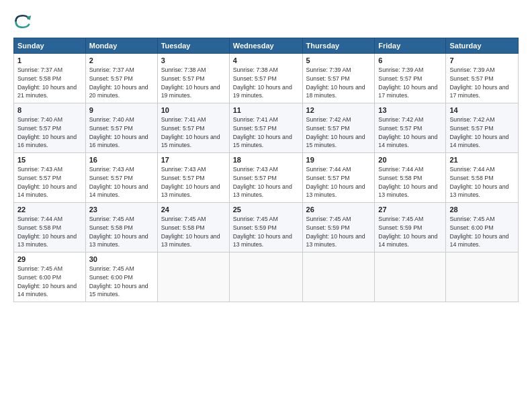  What do you see at coordinates (50, 83) in the screenshot?
I see `day-detail: Sunrise: 7:37 AMSunset: 5:58 PMDaylight:…` at bounding box center [50, 83].